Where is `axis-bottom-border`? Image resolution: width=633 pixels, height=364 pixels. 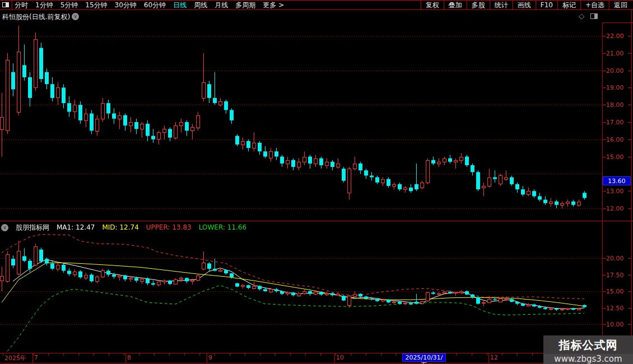
axis-bottom-border is located at coordinates (316, 363).